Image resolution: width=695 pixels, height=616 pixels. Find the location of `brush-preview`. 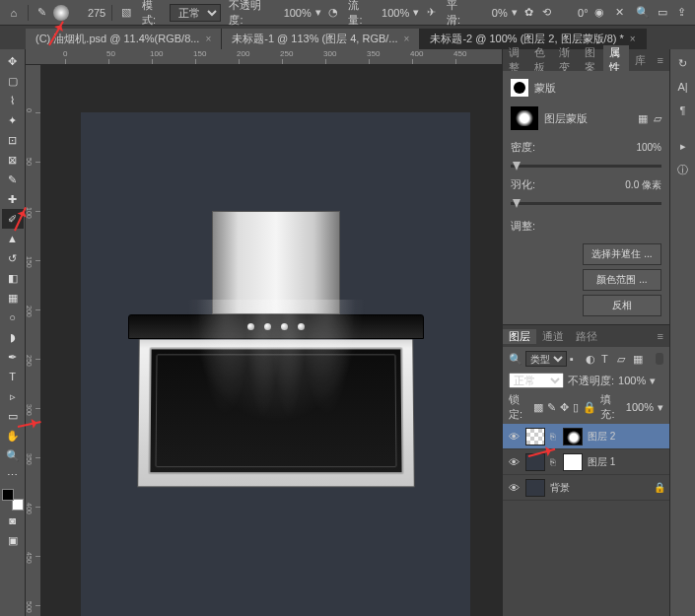

brush-preview is located at coordinates (61, 13).